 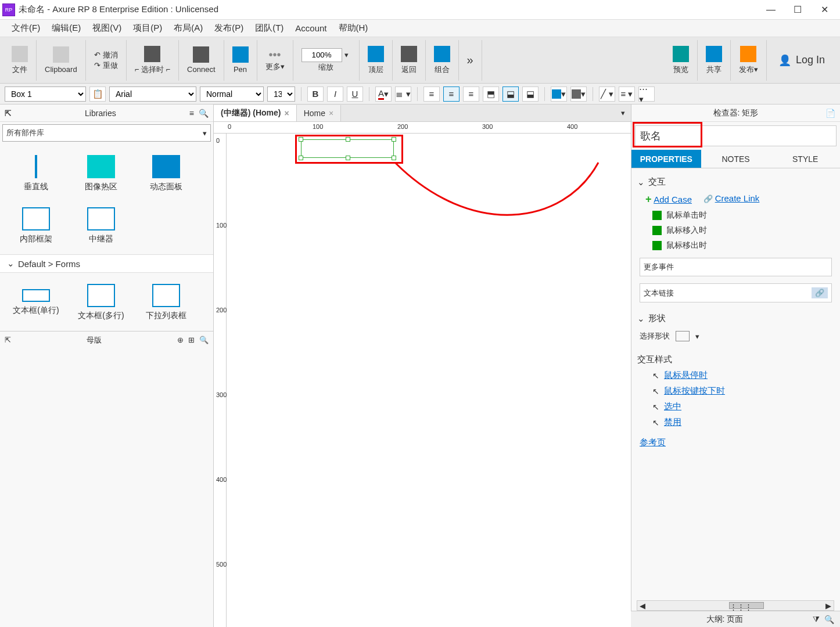 What do you see at coordinates (559, 94) in the screenshot?
I see `fill-color-button: ▾` at bounding box center [559, 94].